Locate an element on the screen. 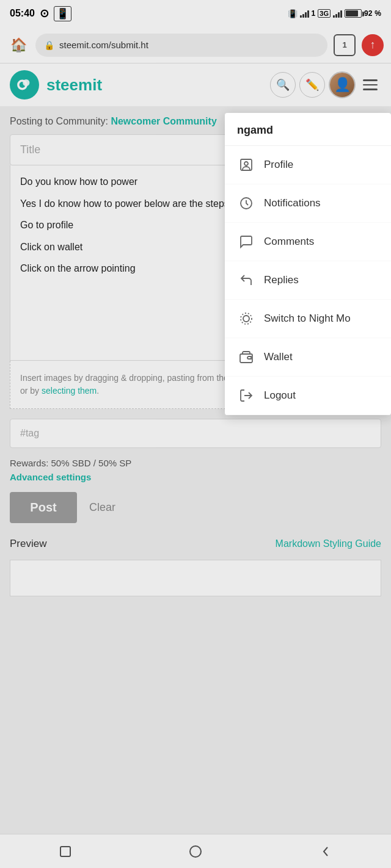 This screenshot has height=868, width=391. notifications-label: Notifications is located at coordinates (292, 203).